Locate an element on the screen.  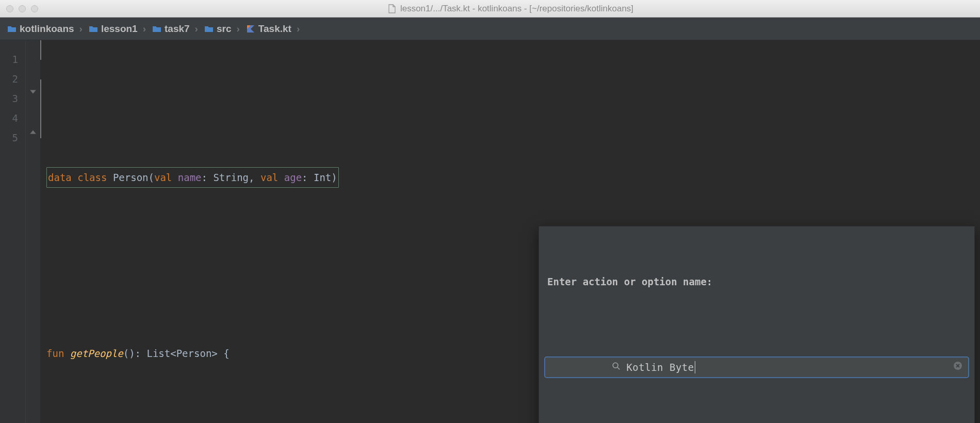
line-number: 1 is located at coordinates (9, 59).